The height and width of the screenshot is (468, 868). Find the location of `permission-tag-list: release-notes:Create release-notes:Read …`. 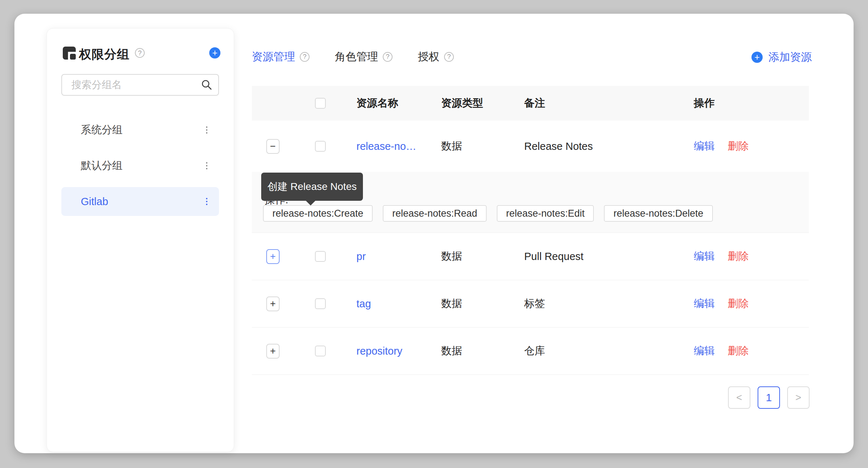

permission-tag-list: release-notes:Create release-notes:Read … is located at coordinates (488, 213).